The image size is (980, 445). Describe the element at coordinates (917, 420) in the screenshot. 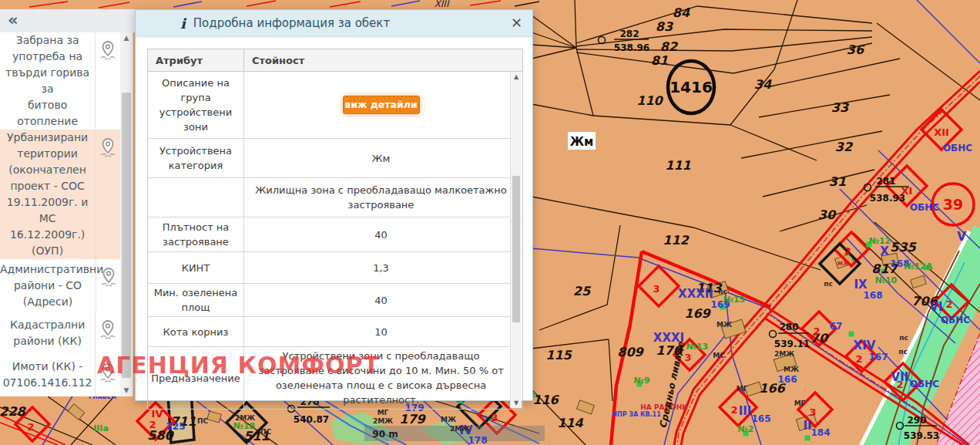

I see `svg-text: 290` at that location.